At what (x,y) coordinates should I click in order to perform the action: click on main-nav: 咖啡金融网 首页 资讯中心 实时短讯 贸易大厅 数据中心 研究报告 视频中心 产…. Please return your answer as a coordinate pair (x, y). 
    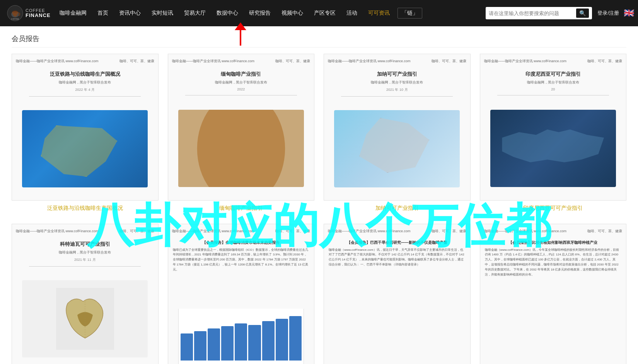
    Looking at the image, I should click on (270, 13).